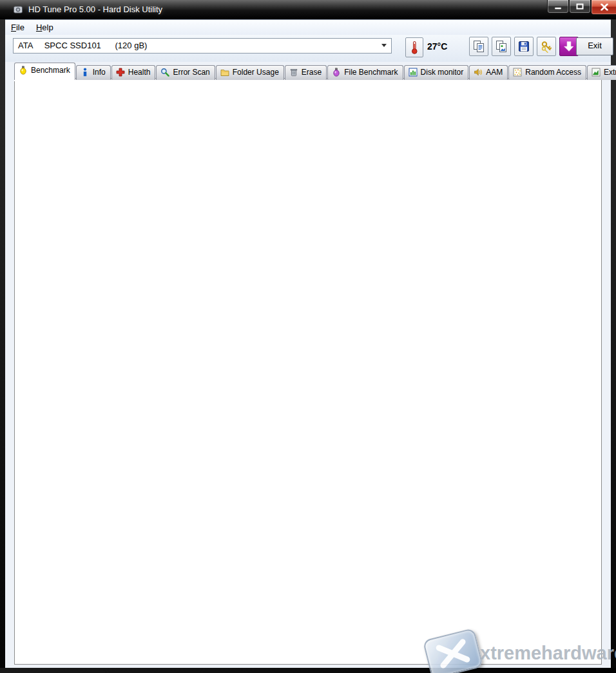 The image size is (616, 673). I want to click on tab-label: Random Access, so click(553, 72).